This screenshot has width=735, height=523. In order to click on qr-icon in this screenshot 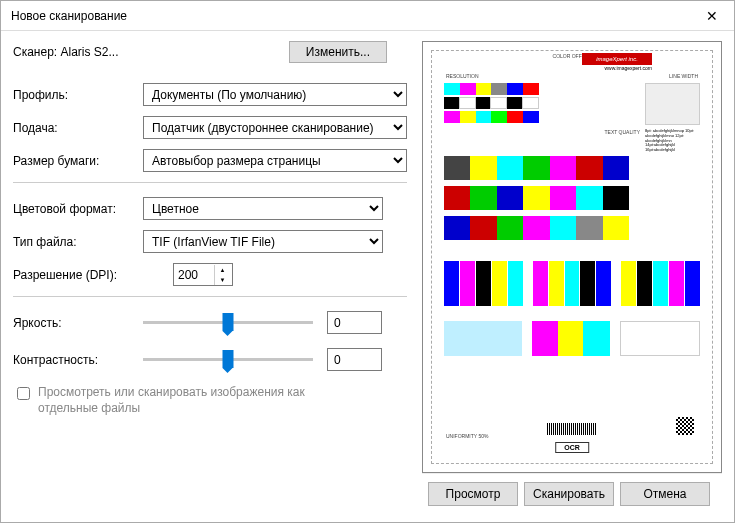, I will do `click(685, 426)`.